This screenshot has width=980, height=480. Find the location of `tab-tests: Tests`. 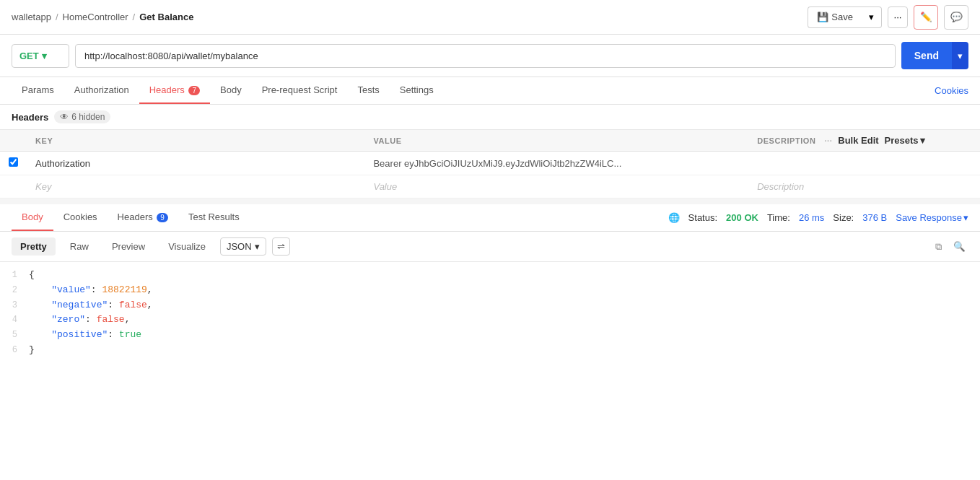

tab-tests: Tests is located at coordinates (368, 91).